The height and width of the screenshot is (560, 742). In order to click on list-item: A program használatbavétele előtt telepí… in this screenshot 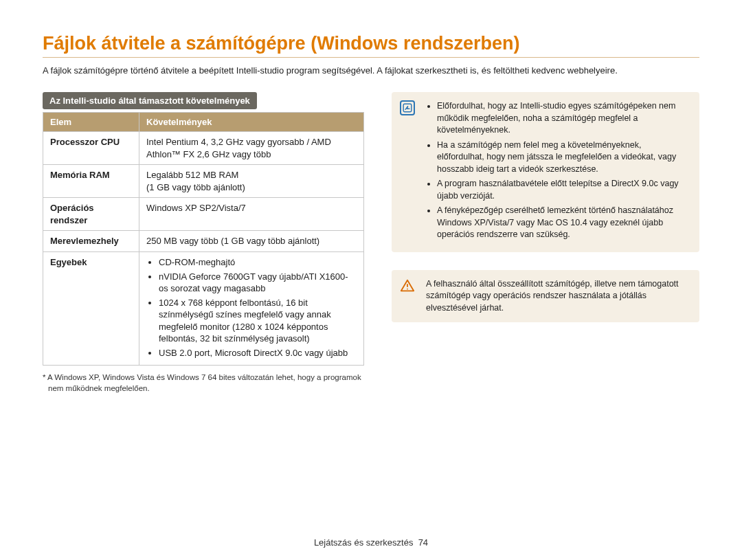, I will do `click(563, 190)`.